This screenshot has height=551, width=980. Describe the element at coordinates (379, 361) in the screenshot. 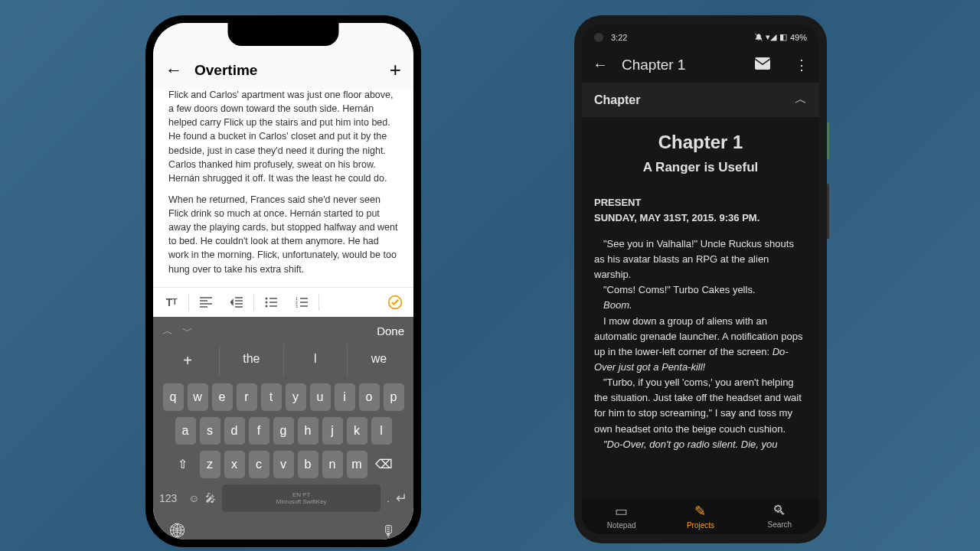

I see `suggestion: we` at that location.